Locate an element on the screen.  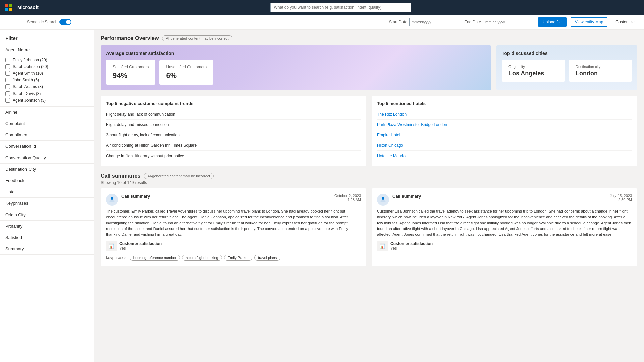
destination-city-value: London is located at coordinates (600, 74).